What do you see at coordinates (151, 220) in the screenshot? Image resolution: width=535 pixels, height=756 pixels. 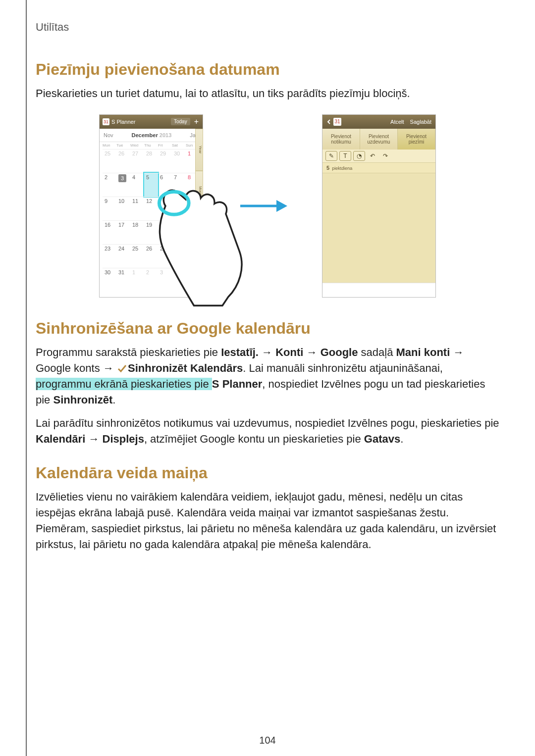 I see `calendar-grid: 2526272829301 2345678 9101112 1617181920…` at bounding box center [151, 220].